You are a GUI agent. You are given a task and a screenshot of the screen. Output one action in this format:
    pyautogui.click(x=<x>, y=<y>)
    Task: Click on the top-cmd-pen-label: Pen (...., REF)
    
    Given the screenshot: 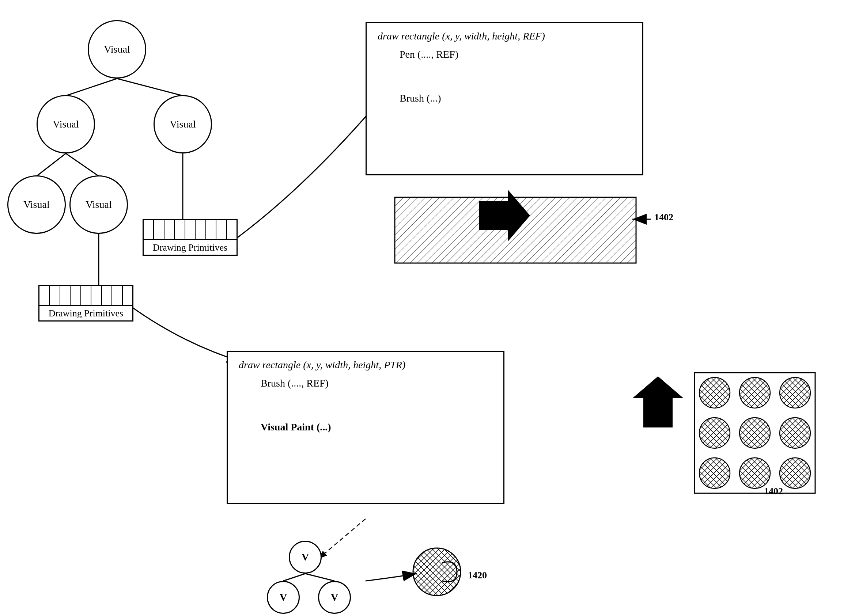 What is the action you would take?
    pyautogui.click(x=429, y=54)
    